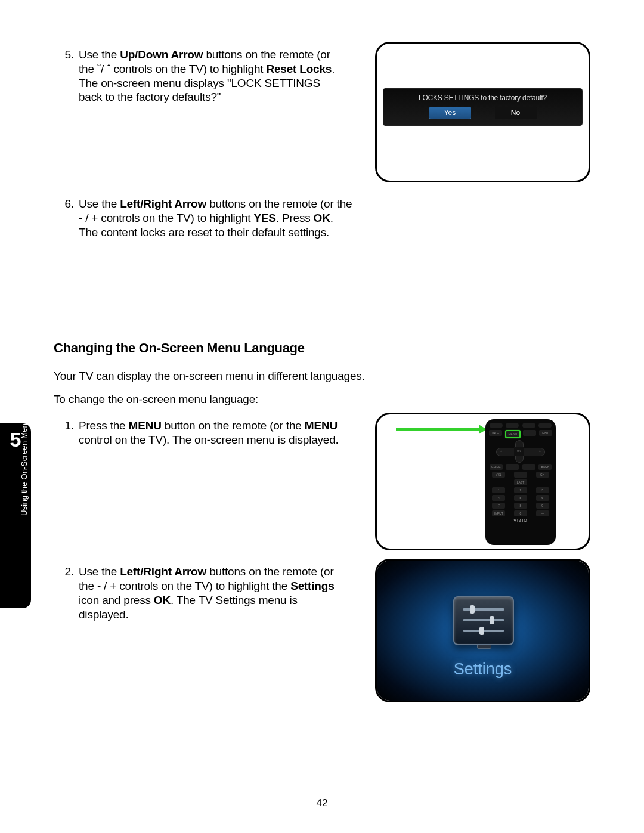  I want to click on remote-last-button: LAST, so click(521, 482).